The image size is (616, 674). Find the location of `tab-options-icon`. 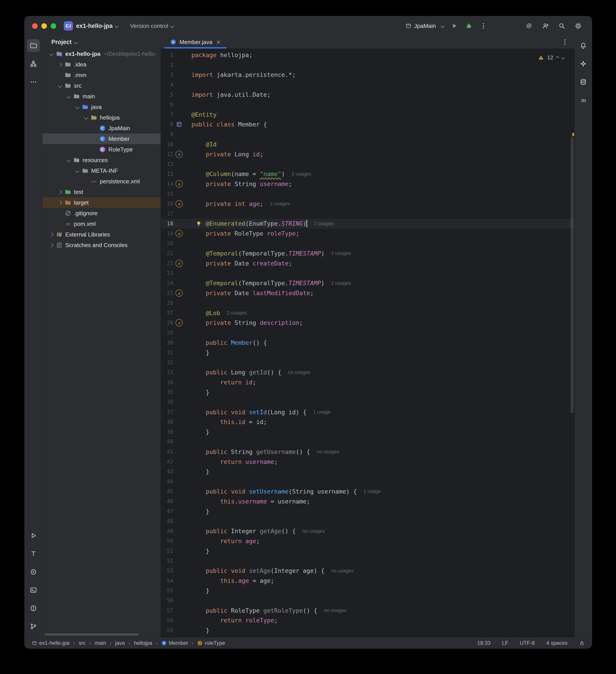

tab-options-icon is located at coordinates (565, 42).